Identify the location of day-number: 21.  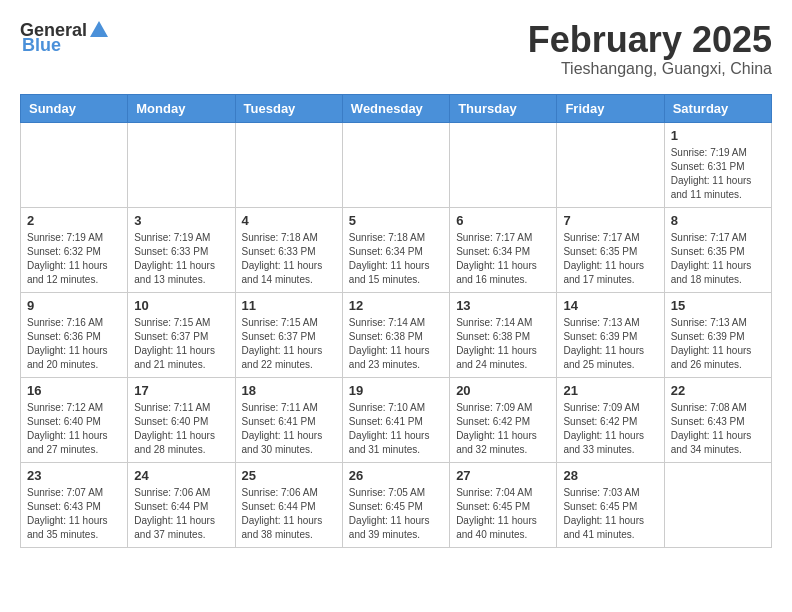
(610, 390).